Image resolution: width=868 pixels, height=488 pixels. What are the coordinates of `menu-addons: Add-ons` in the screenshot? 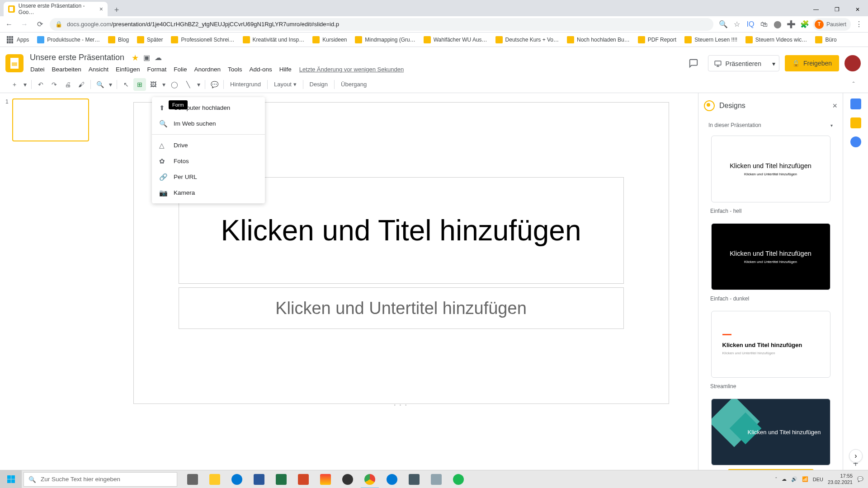 It's located at (261, 70).